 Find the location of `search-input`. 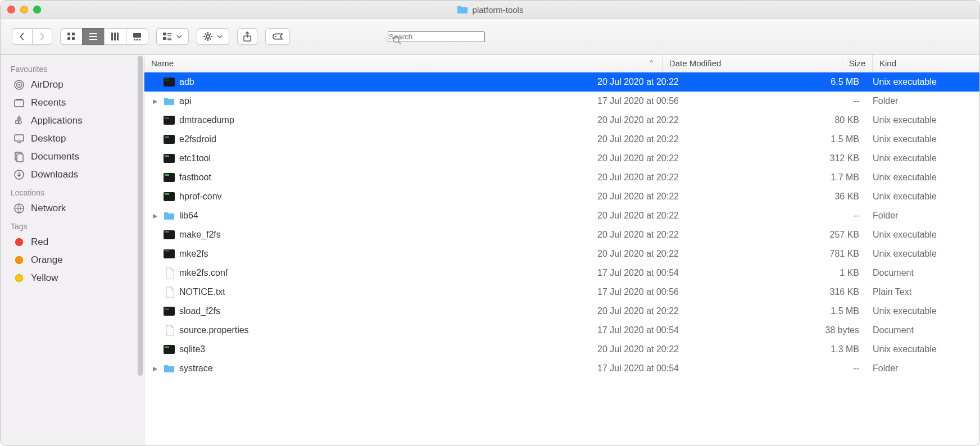

search-input is located at coordinates (436, 37).